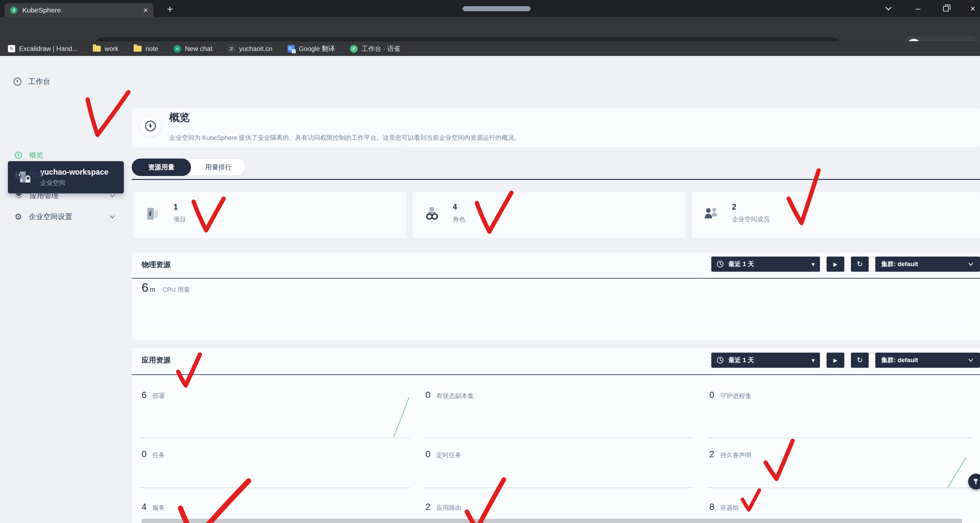 Image resolution: width=980 pixels, height=523 pixels. Describe the element at coordinates (692, 152) in the screenshot. I see `header-divider` at that location.